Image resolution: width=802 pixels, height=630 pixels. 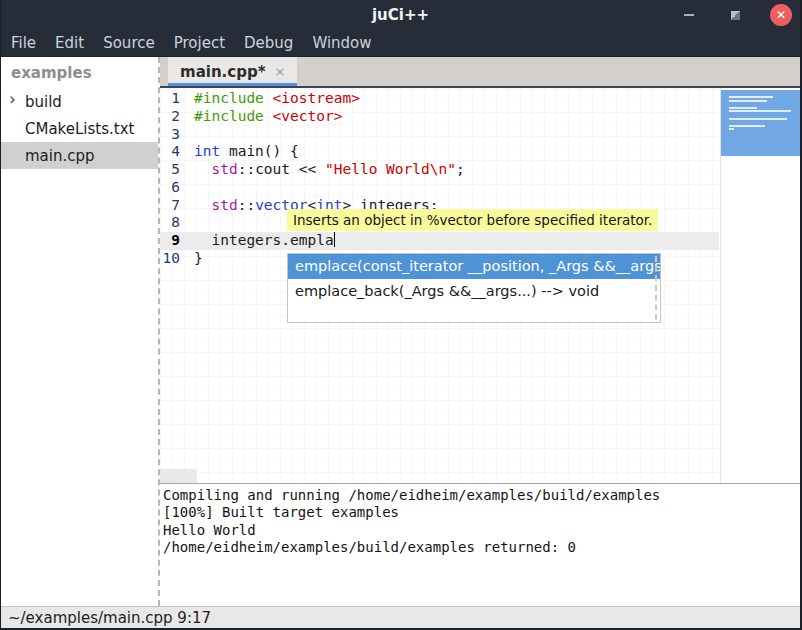 What do you see at coordinates (262, 241) in the screenshot?
I see `line-text: integers.empla` at bounding box center [262, 241].